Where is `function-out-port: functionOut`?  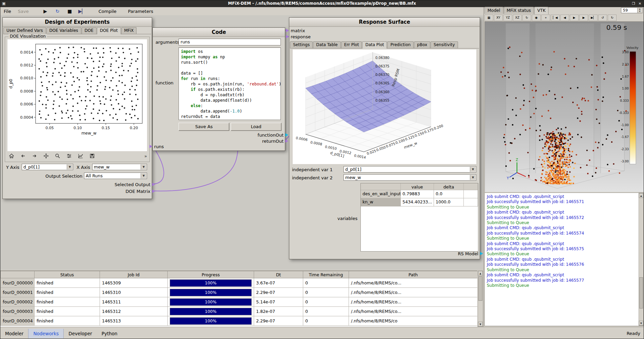 function-out-port: functionOut is located at coordinates (270, 135).